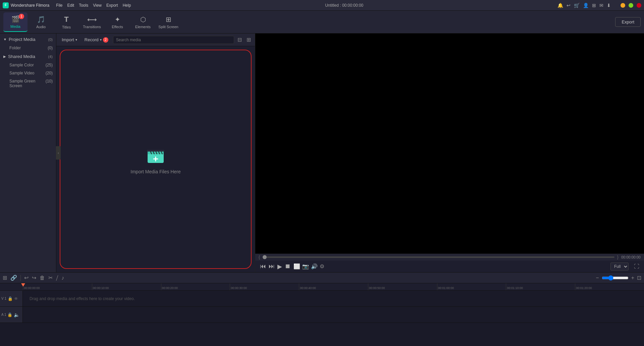 The width and height of the screenshot is (644, 346). What do you see at coordinates (22, 73) in the screenshot?
I see `sample-video-label: Sample Video` at bounding box center [22, 73].